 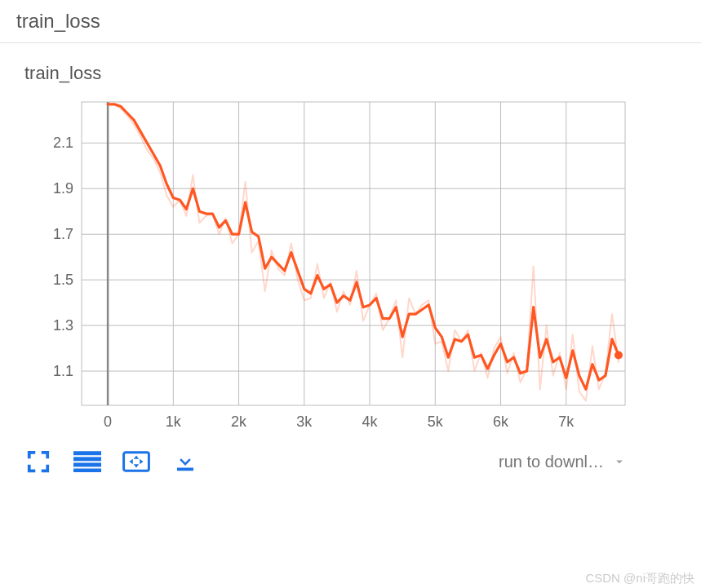 I want to click on svg-text: 4k, so click(x=370, y=422).